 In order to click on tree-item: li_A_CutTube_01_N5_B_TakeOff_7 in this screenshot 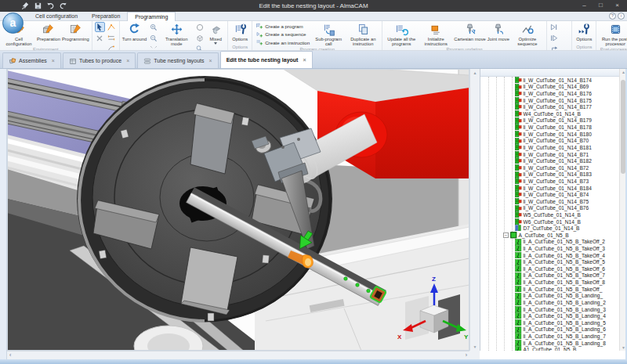, I will do `click(550, 276)`.